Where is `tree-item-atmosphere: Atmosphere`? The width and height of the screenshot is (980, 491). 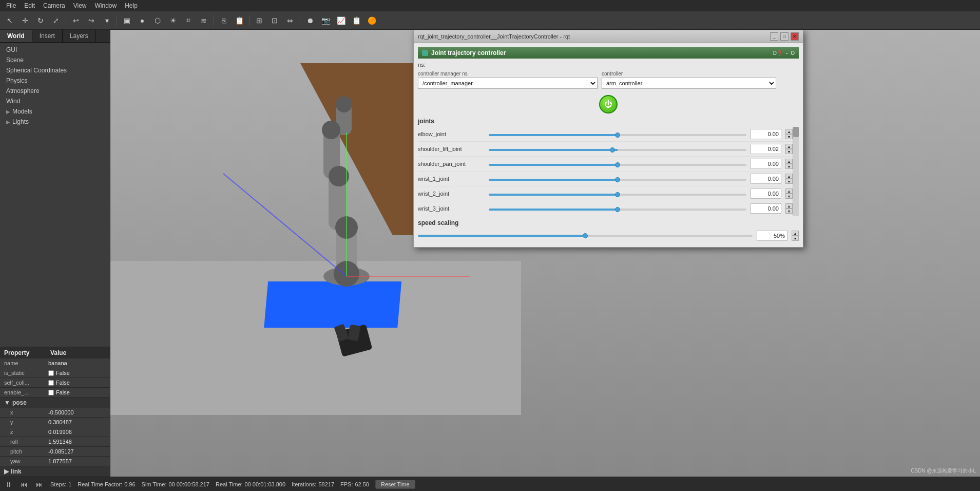 tree-item-atmosphere: Atmosphere is located at coordinates (55, 91).